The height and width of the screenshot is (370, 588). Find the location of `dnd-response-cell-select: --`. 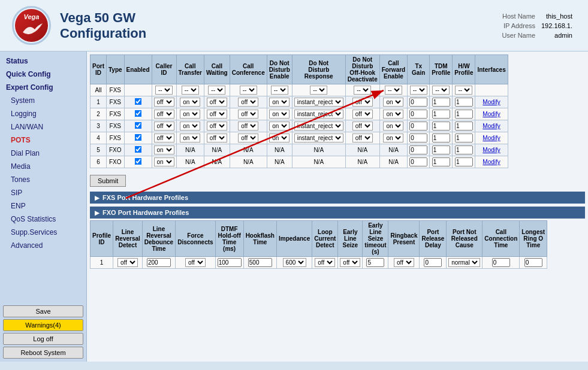

dnd-response-cell-select: -- is located at coordinates (319, 90).